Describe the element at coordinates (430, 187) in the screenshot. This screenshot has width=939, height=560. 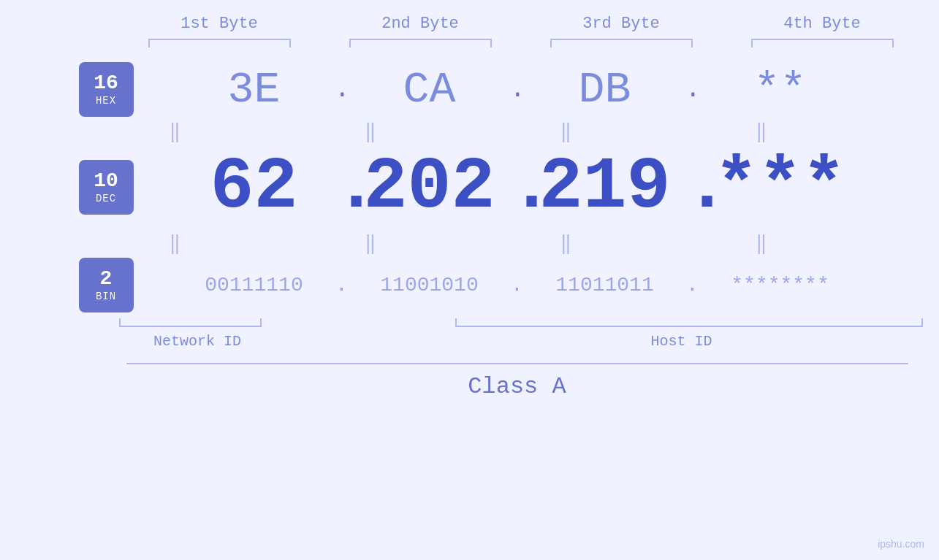
I see `dec-b2: 202` at that location.